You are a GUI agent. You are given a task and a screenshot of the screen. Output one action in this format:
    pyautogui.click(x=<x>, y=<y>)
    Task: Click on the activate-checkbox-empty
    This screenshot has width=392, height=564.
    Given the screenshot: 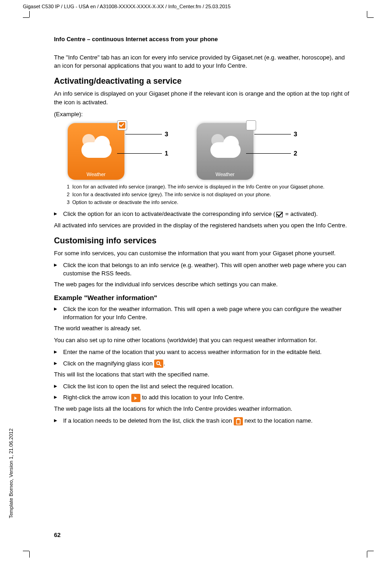 What is the action you would take?
    pyautogui.click(x=251, y=125)
    